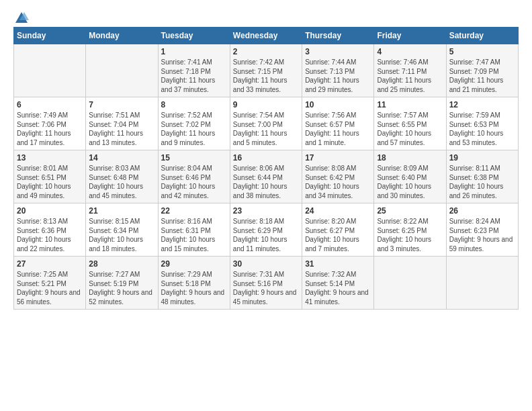 This screenshot has height=411, width=532. I want to click on calendar-cell: 14Sunrise: 8:03 AMSunset: 6:48 PMDayligh…, so click(122, 177).